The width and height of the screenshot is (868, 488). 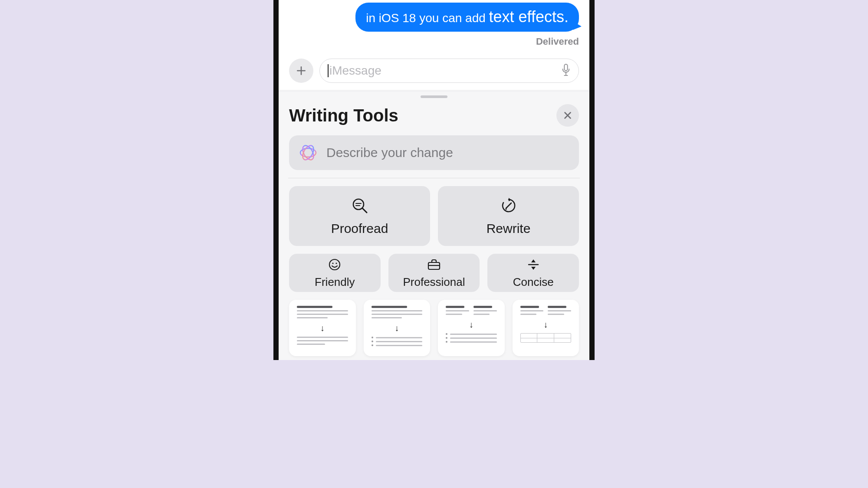 I want to click on table-format-button: ↓, so click(x=546, y=328).